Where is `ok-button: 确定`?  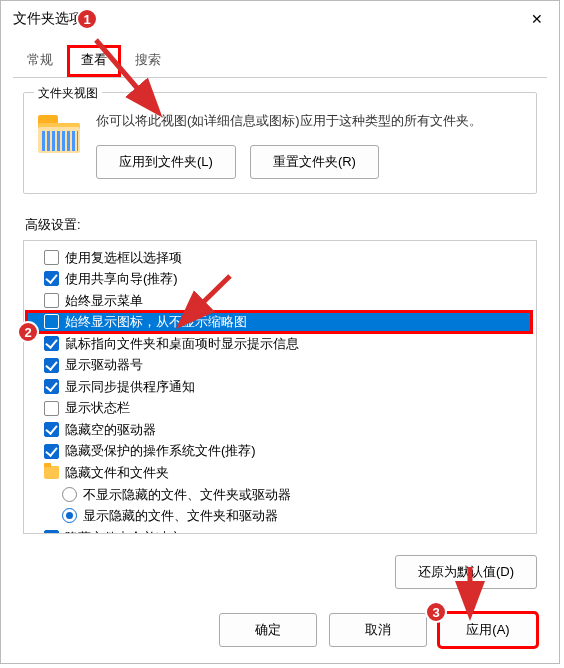 ok-button: 确定 is located at coordinates (268, 630).